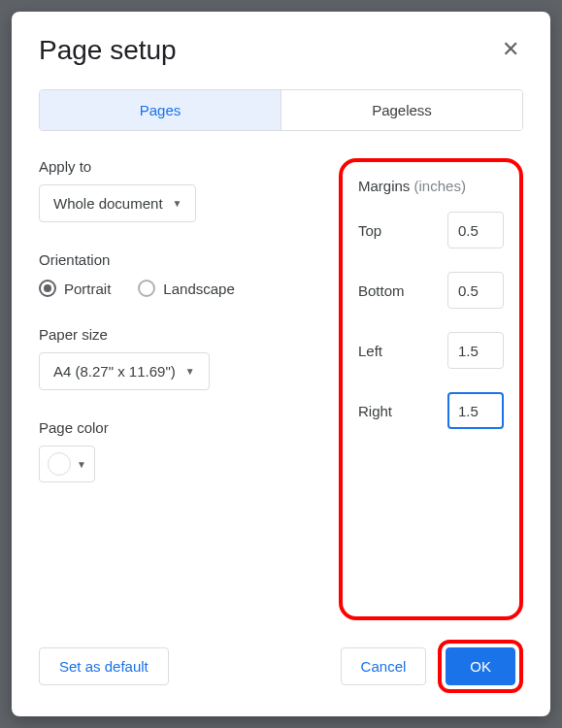 This screenshot has width=562, height=728. Describe the element at coordinates (370, 231) in the screenshot. I see `margin-top-label: Top` at that location.